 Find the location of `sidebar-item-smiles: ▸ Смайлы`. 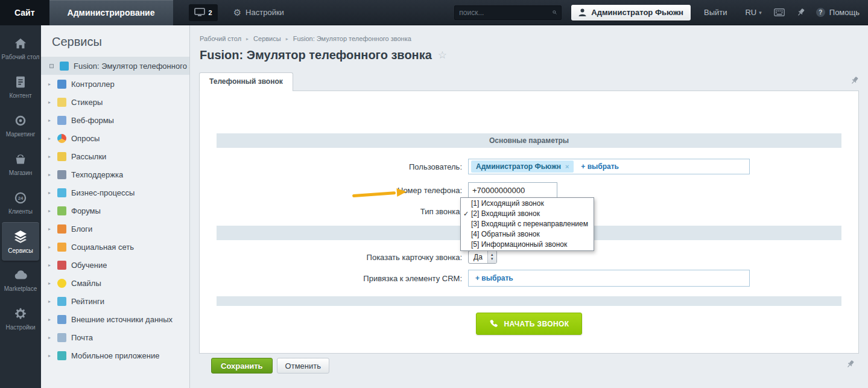

sidebar-item-smiles: ▸ Смайлы is located at coordinates (115, 283).